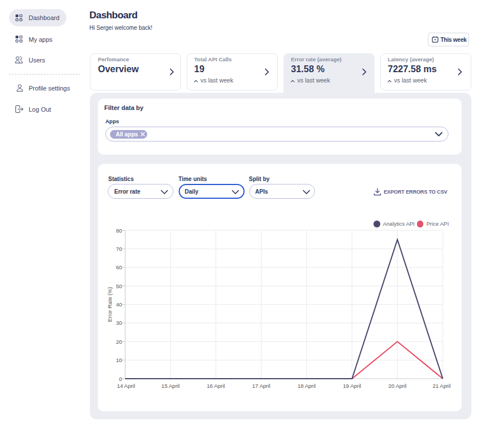  I want to click on svg-text: 18 April, so click(307, 386).